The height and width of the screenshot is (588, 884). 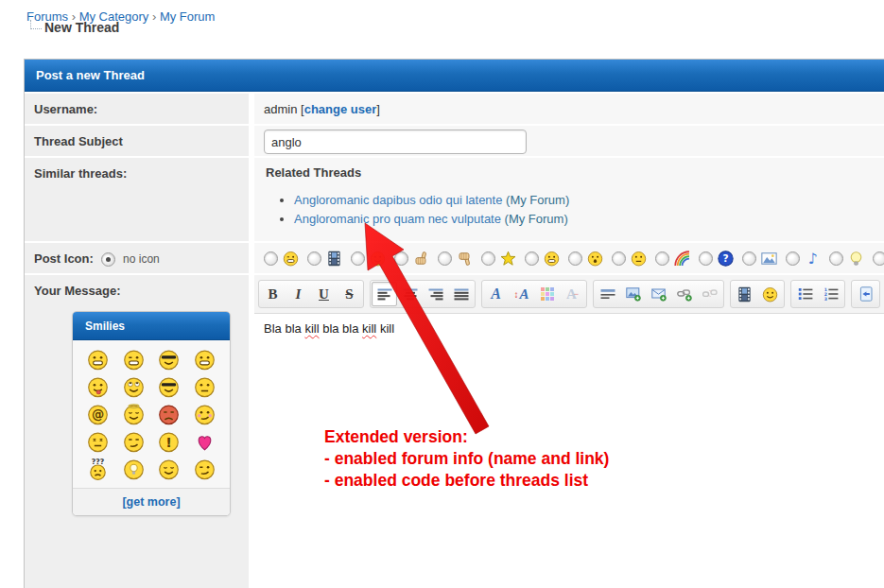 I want to click on insert-video-button, so click(x=745, y=294).